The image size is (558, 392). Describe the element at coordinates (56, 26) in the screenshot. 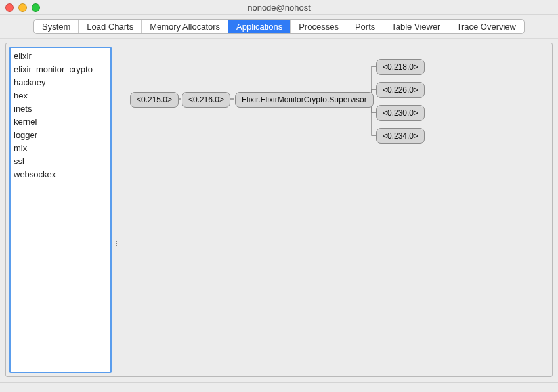

I see `tab-system: System` at that location.